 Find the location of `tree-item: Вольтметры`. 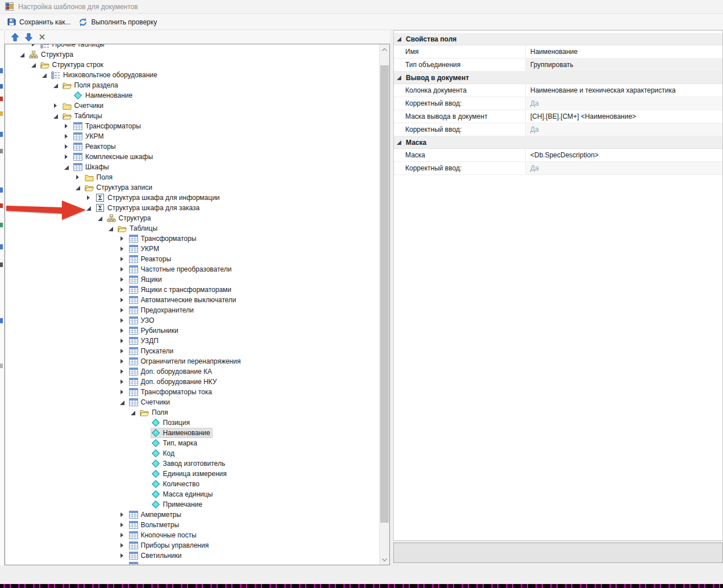

tree-item: Вольтметры is located at coordinates (197, 525).